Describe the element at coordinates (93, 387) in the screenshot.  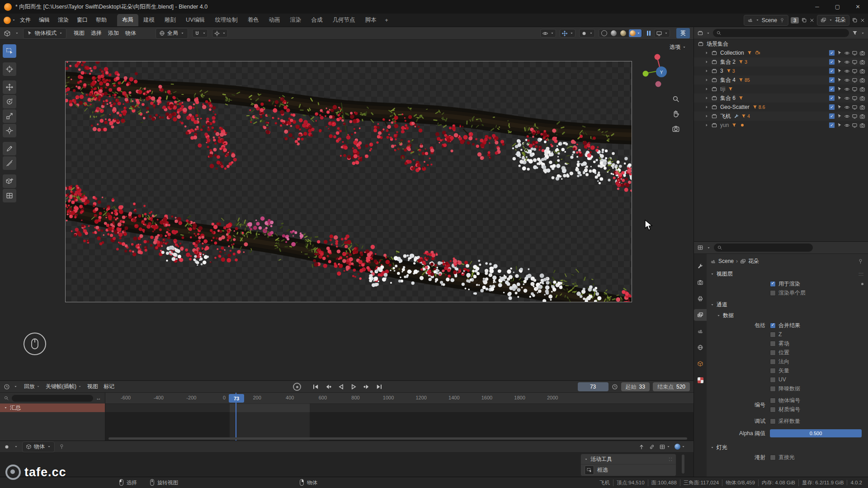
I see `timeline-menu-item: 视图` at that location.